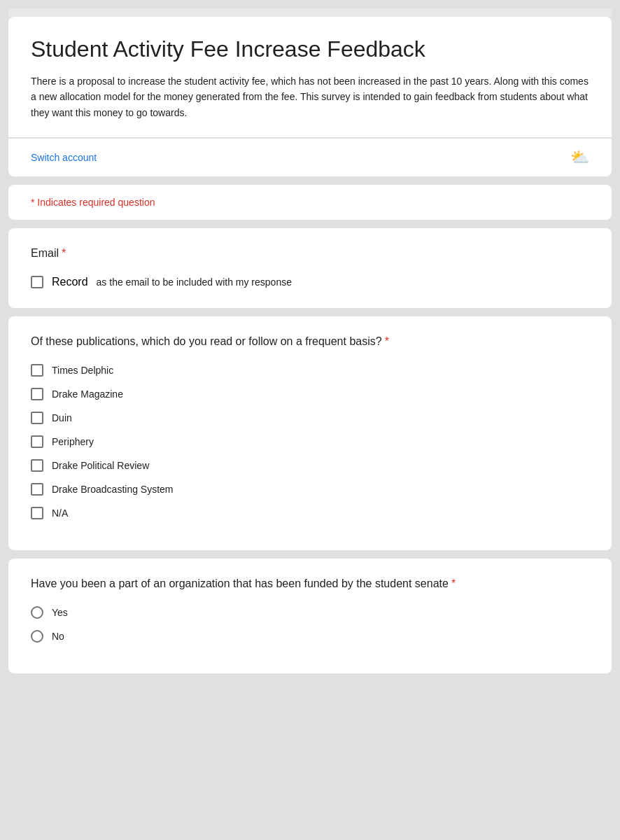  What do you see at coordinates (64, 158) in the screenshot?
I see `switch-account-link: Switch account` at bounding box center [64, 158].